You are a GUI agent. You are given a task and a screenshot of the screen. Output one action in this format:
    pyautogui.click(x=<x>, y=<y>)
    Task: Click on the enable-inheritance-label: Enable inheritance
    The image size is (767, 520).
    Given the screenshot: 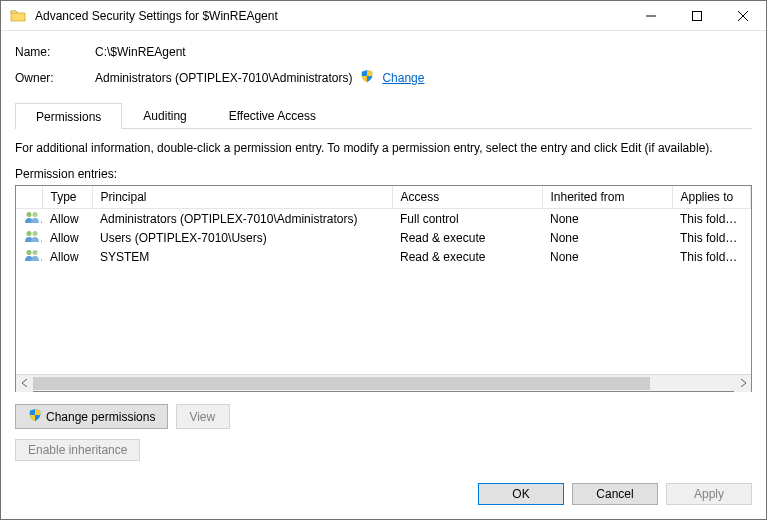 What is the action you would take?
    pyautogui.click(x=78, y=450)
    